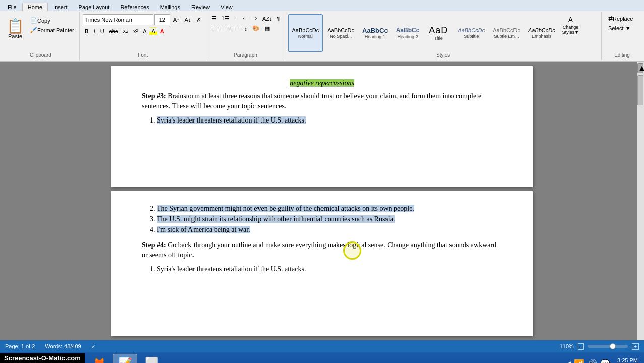  Describe the element at coordinates (15, 29) in the screenshot. I see `paste-button: 📋 Paste` at that location.